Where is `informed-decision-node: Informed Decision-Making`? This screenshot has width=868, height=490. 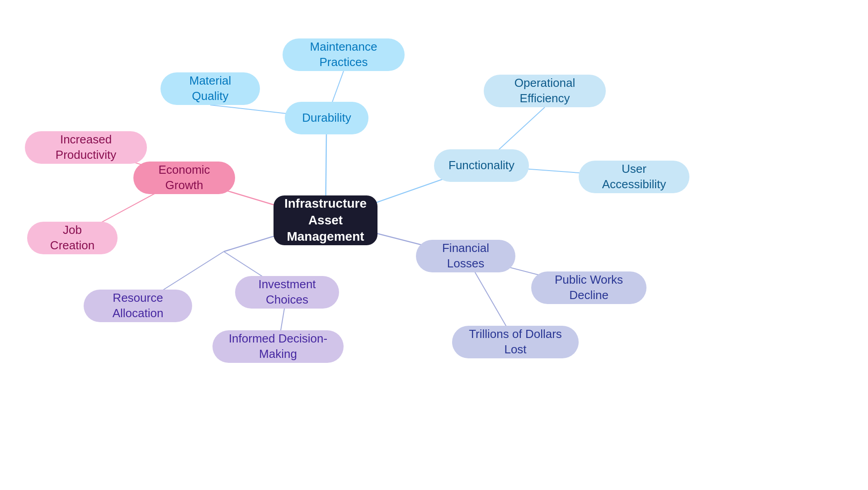
informed-decision-node: Informed Decision-Making is located at coordinates (278, 347).